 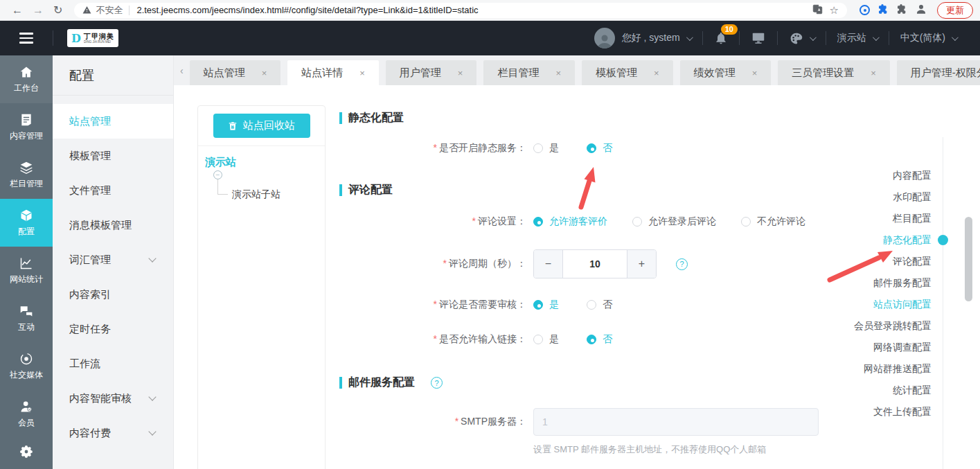 I want to click on tab-site-detail: 站点详情×, so click(x=333, y=73).